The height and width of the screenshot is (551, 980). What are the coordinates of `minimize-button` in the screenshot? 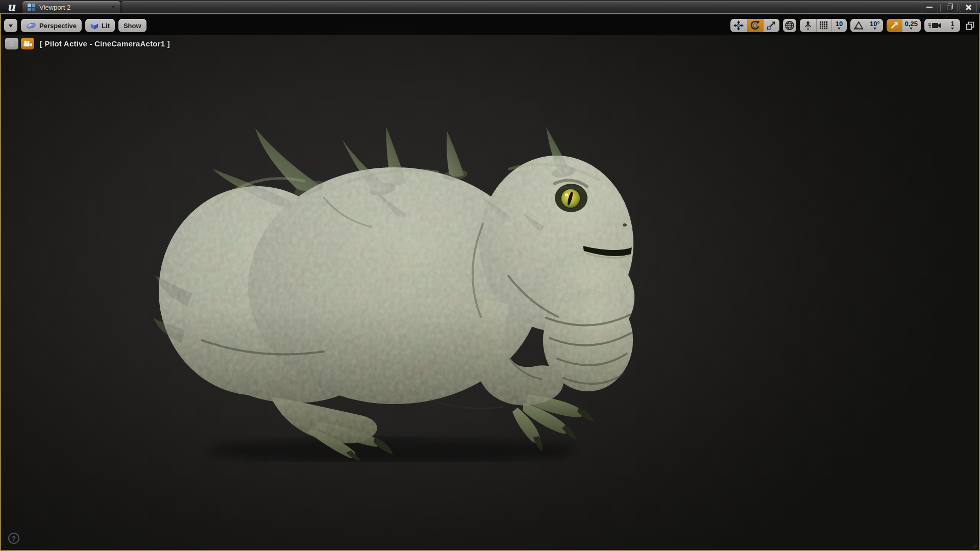 It's located at (929, 7).